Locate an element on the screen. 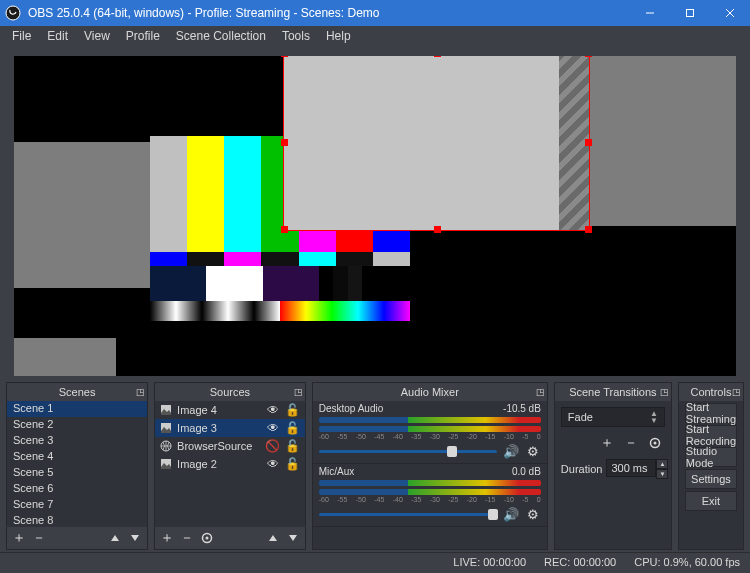  sources-header: Sources◳ is located at coordinates (230, 392).